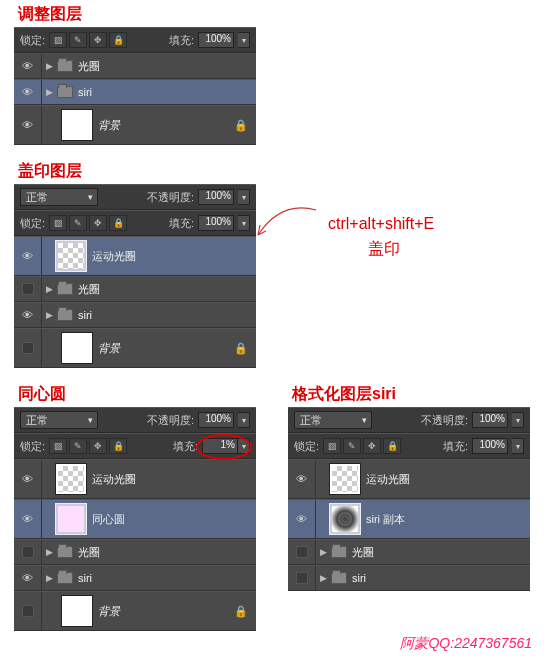 This screenshot has width=550, height=662. What do you see at coordinates (135, 66) in the screenshot?
I see `layer-group-aperture: 👁 ▶ 光圈` at bounding box center [135, 66].